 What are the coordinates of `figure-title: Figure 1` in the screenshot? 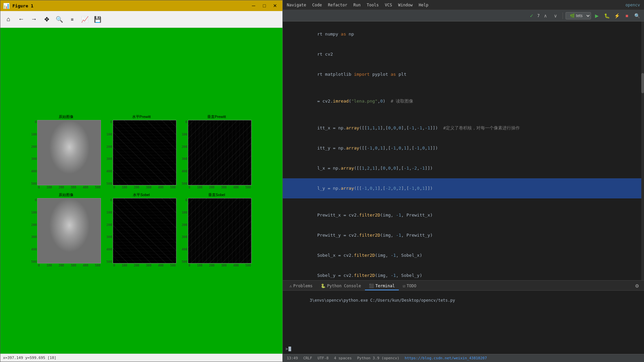 It's located at (23, 6).